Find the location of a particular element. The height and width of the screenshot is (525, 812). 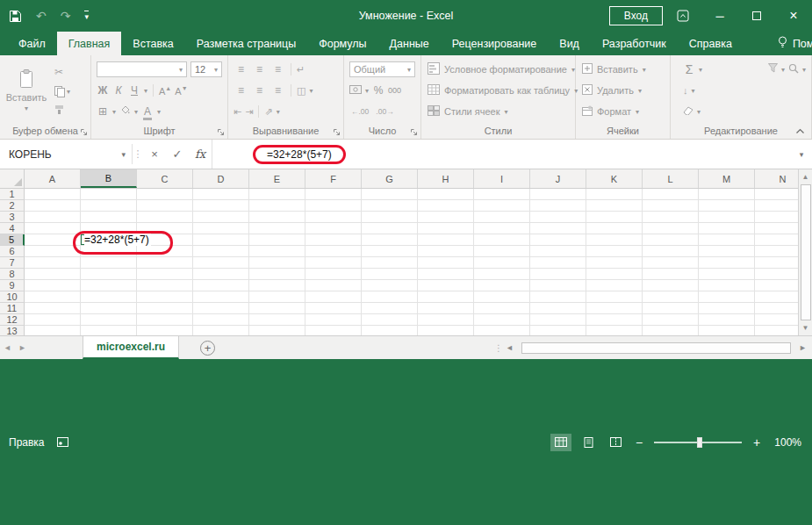

align-left-icon: ≡ is located at coordinates (241, 90).